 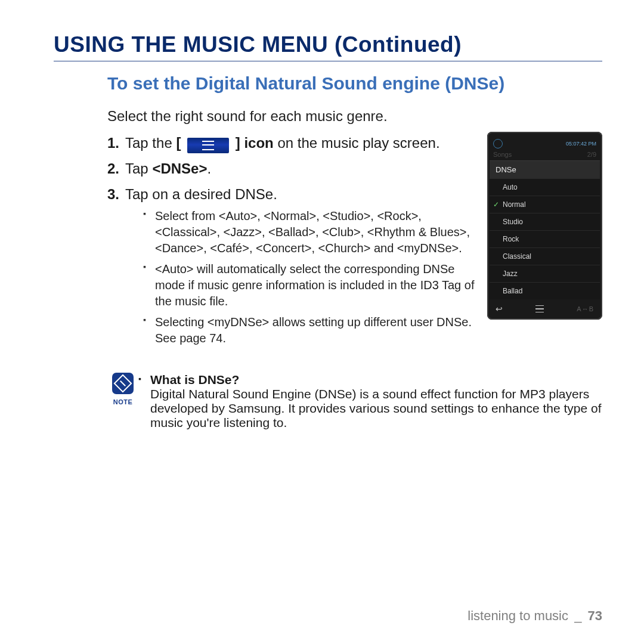 I want to click on device-title-right: 2/9, so click(x=592, y=154).